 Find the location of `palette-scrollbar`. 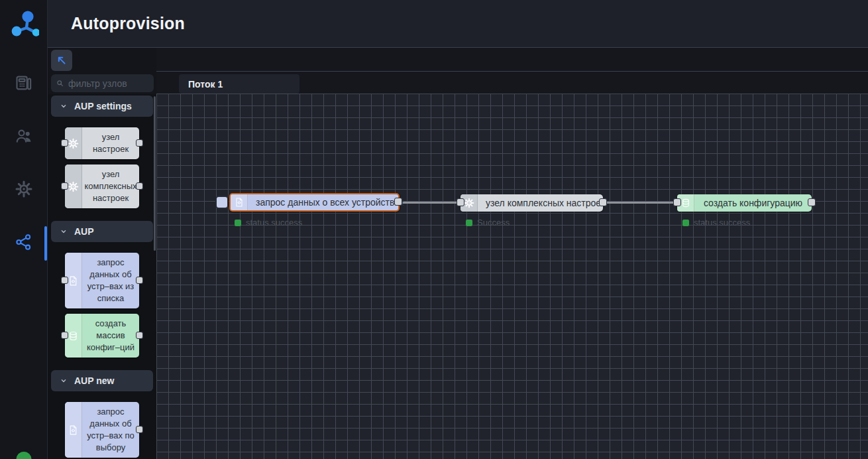

palette-scrollbar is located at coordinates (155, 174).